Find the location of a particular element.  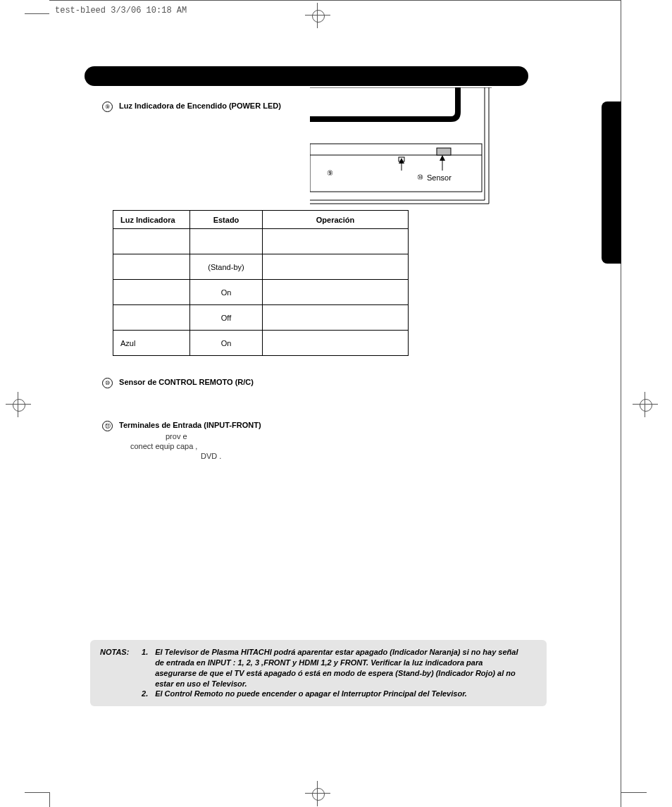

registration-mark-left is located at coordinates (18, 405).